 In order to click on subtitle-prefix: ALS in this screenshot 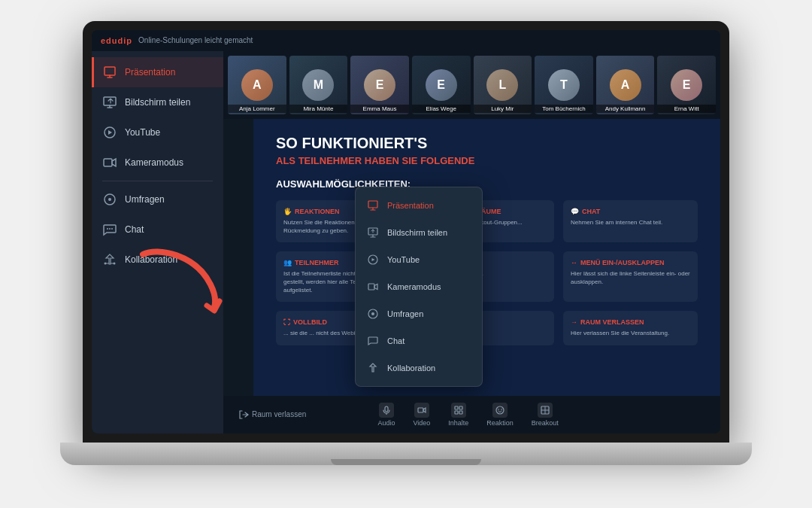, I will do `click(287, 161)`.